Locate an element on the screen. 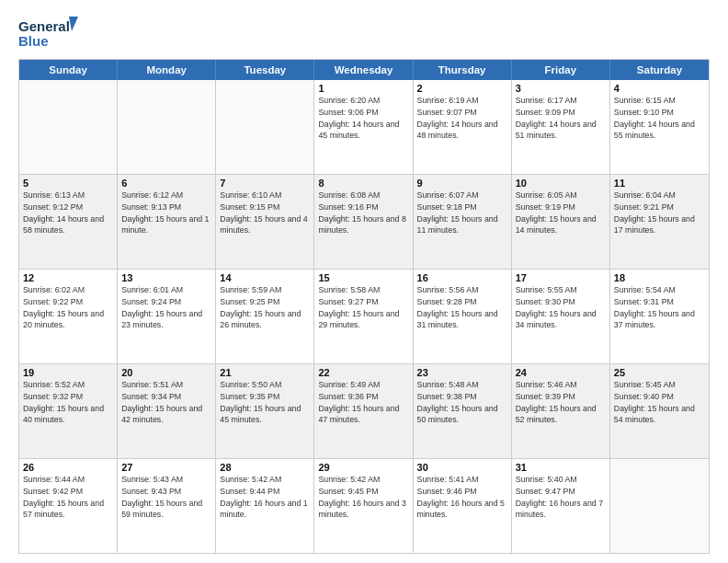  cell-info: Sunrise: 5:49 AMSunset: 9:36 PMDaylight:… is located at coordinates (363, 403).